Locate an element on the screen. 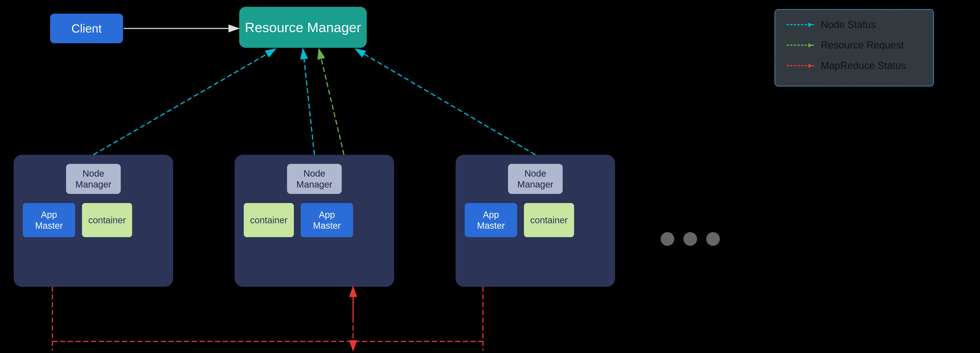 Image resolution: width=980 pixels, height=353 pixels. node3-to-rm-cyan-arrow is located at coordinates (445, 102).